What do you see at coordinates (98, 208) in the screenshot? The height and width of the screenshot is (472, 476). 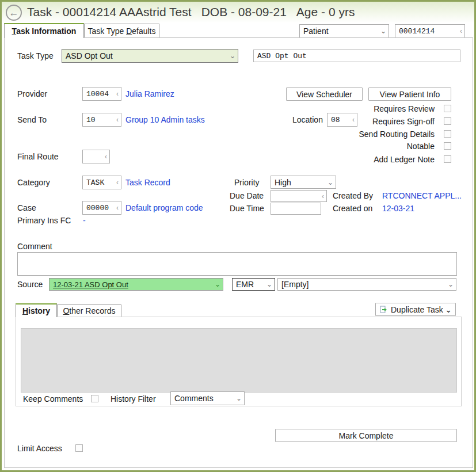 I see `case-code-value: 00000` at bounding box center [98, 208].